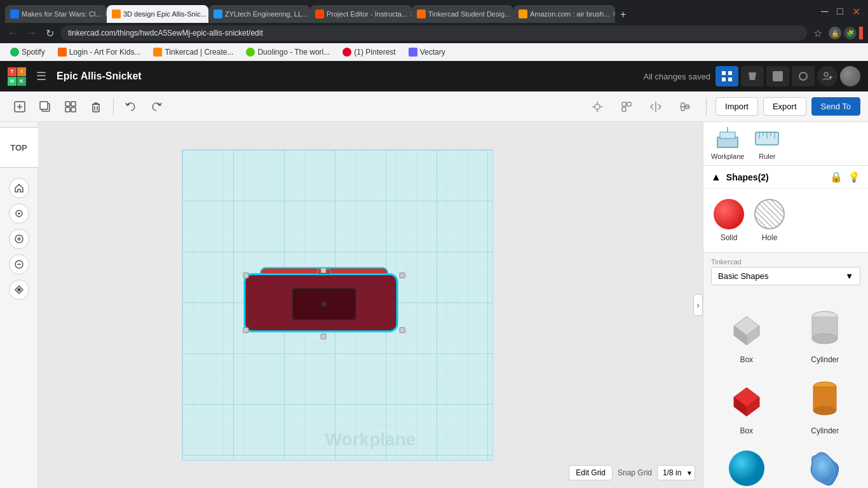  Describe the element at coordinates (785, 144) in the screenshot. I see `view-mode-icons: Workplane Ruler` at that location.